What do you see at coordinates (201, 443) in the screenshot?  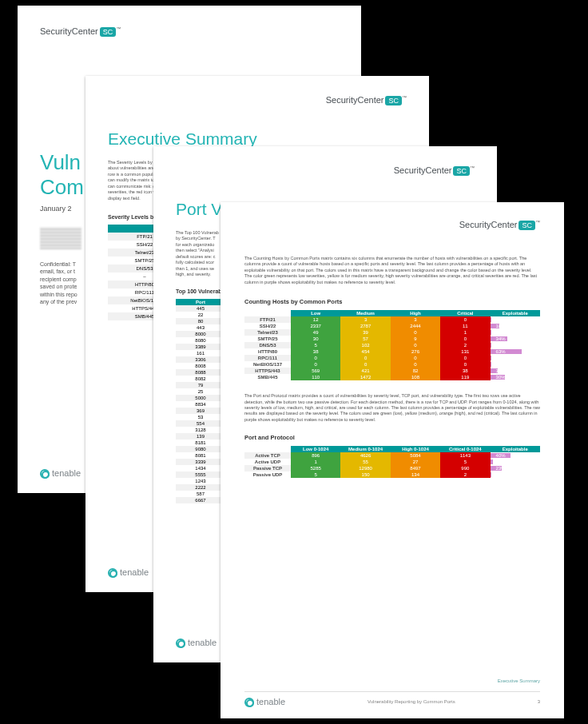 I see `port-row: 8181` at bounding box center [201, 443].